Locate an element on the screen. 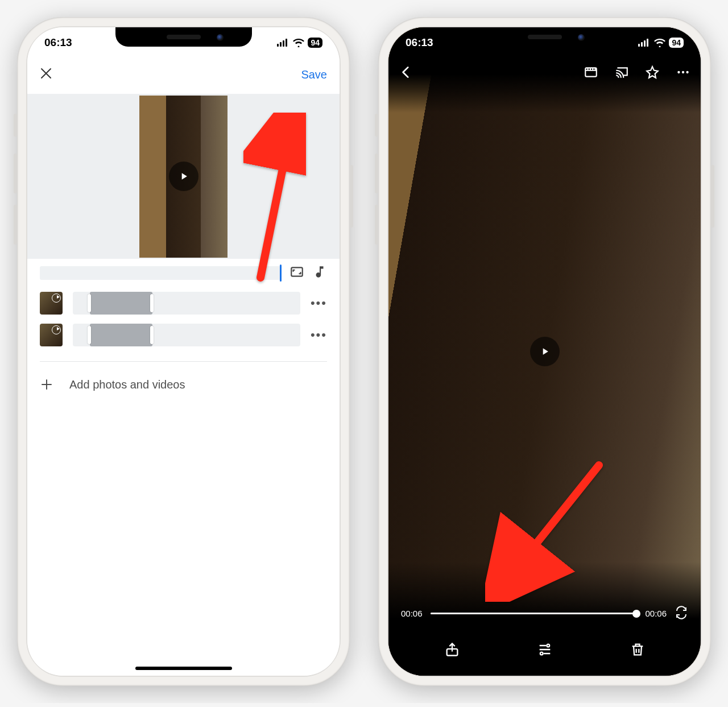  home-indicator is located at coordinates (184, 668).